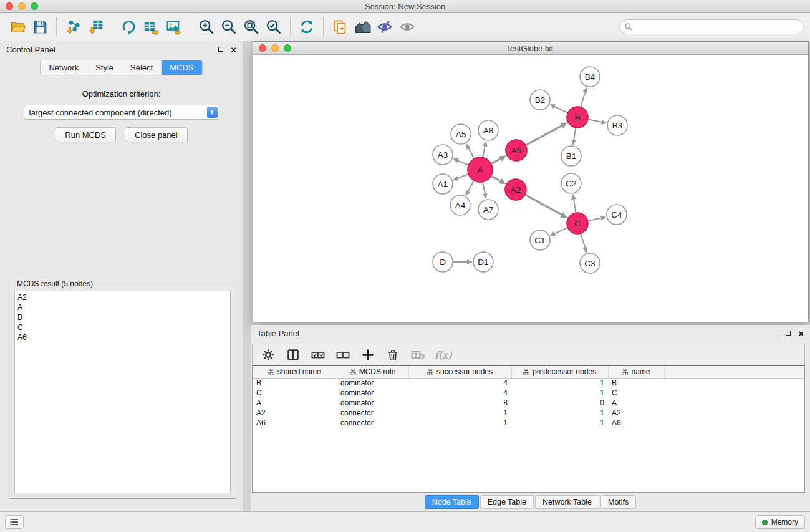 The height and width of the screenshot is (532, 810). I want to click on edge-A-A2, so click(495, 178).